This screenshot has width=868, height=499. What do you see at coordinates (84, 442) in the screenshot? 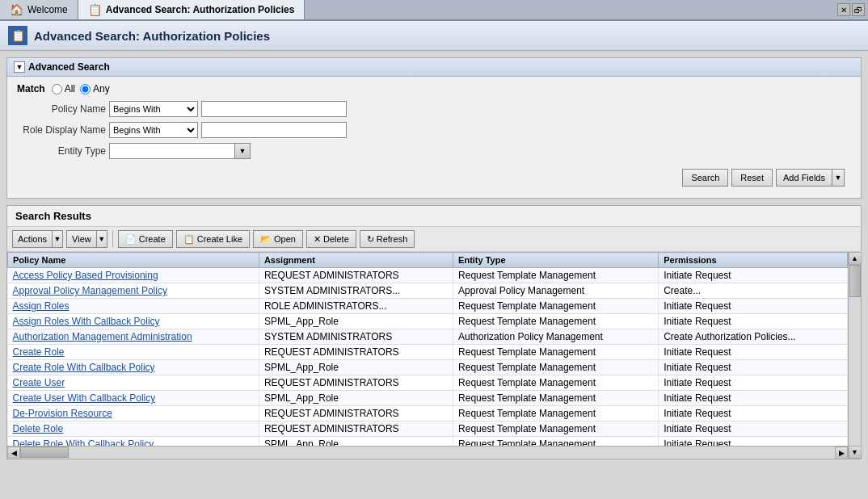
I see `policy-name-link: Delete Role With Callback Policy` at bounding box center [84, 442].